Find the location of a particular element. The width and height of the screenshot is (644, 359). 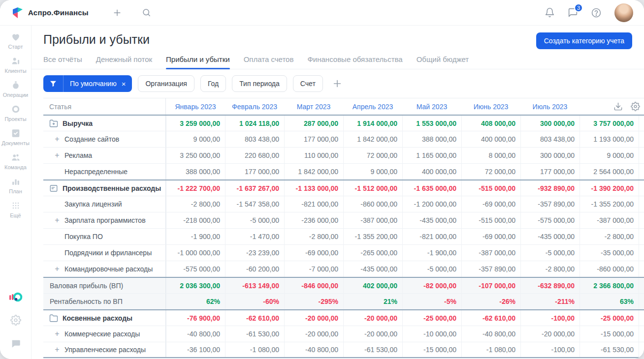

tab-cash-flow: Денежный поток is located at coordinates (124, 60).